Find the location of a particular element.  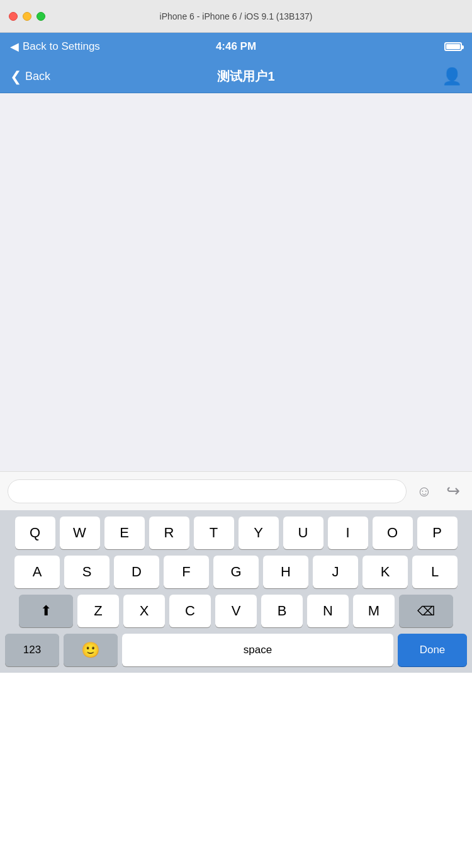

key-X: X is located at coordinates (144, 611).